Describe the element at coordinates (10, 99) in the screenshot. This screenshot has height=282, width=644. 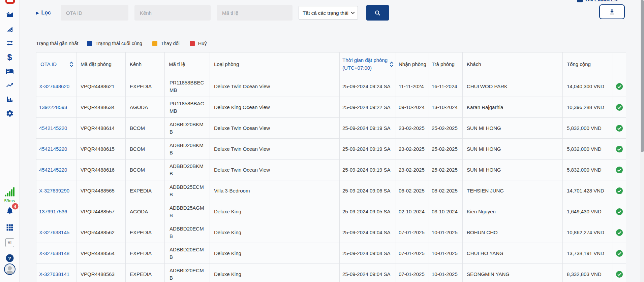
I see `bar-chart-icon` at that location.